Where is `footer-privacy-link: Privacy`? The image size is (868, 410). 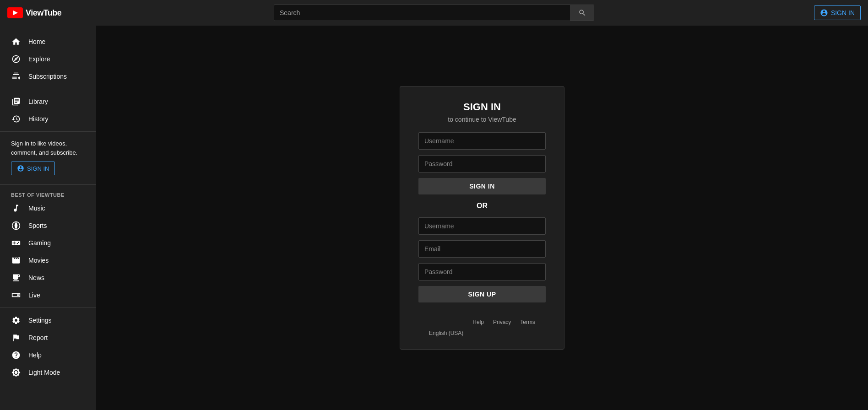 footer-privacy-link: Privacy is located at coordinates (502, 328).